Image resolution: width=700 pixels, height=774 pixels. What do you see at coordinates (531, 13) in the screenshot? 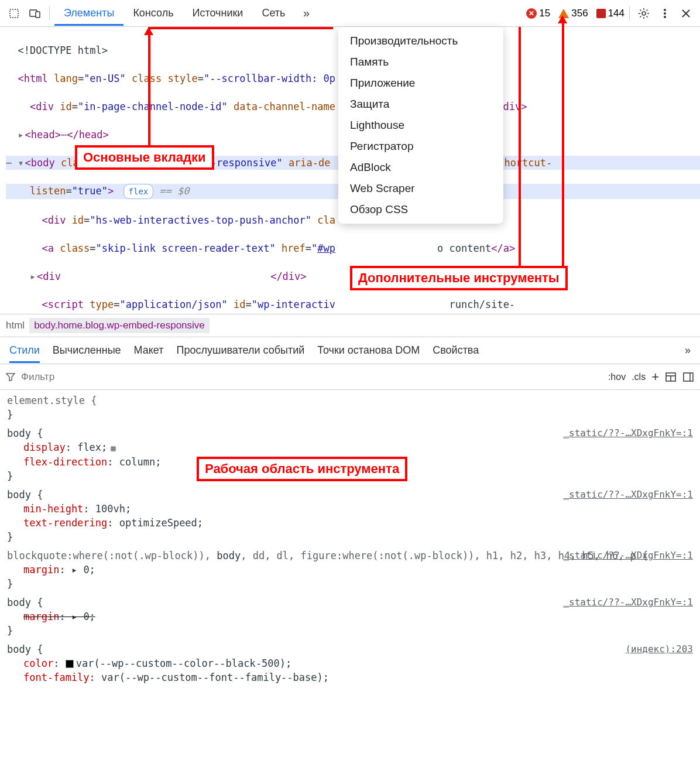
I see `error-icon: ✕` at bounding box center [531, 13].